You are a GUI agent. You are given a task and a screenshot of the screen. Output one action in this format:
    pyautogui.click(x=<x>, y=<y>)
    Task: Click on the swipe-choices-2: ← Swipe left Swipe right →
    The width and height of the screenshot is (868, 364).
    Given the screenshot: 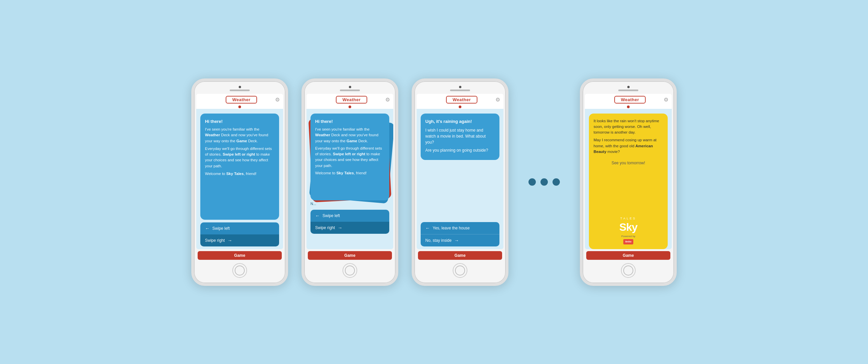 What is the action you would take?
    pyautogui.click(x=350, y=222)
    